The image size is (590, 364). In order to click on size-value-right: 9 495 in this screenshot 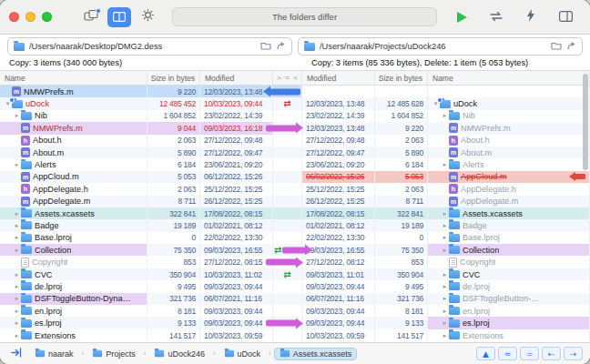, I will do `click(414, 287)`.